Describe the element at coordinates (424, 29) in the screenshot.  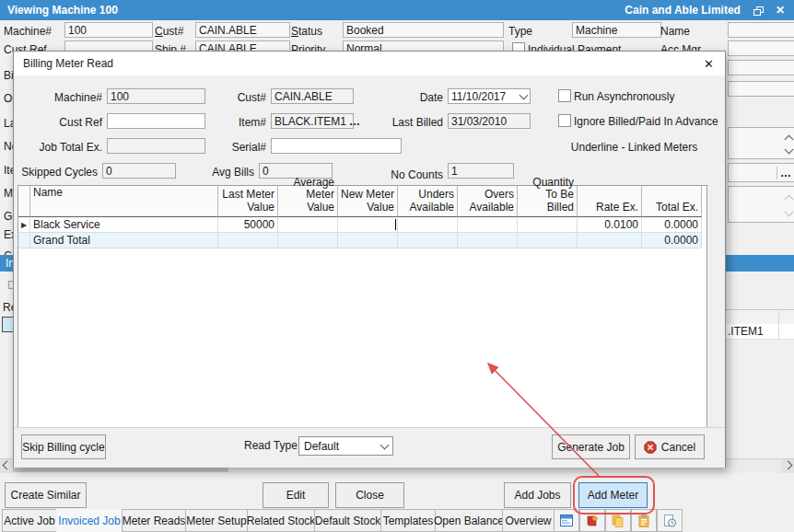
I see `status-field: Booked` at that location.